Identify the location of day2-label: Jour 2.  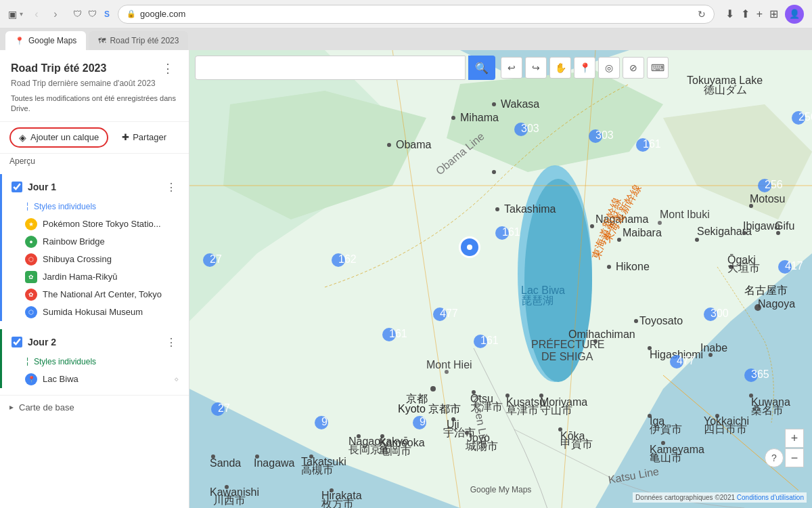
(42, 342).